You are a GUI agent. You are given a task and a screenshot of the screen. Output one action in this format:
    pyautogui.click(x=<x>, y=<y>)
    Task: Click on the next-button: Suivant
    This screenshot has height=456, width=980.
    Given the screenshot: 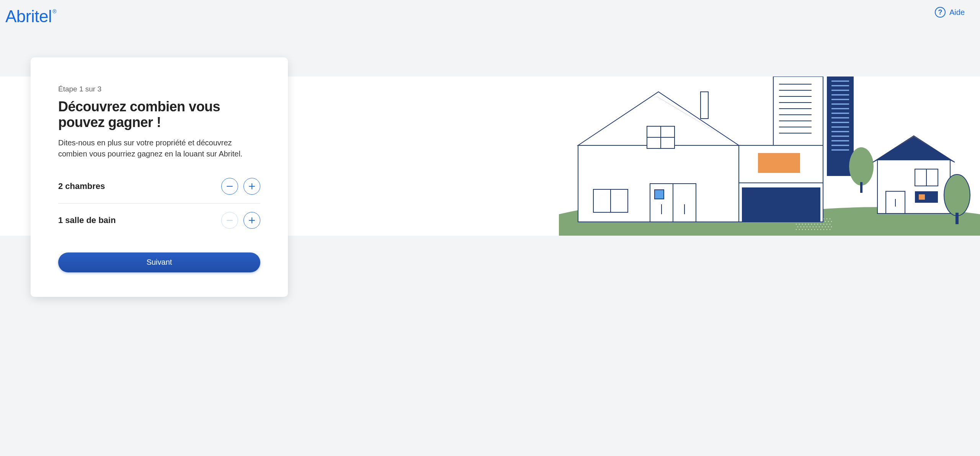 What is the action you would take?
    pyautogui.click(x=159, y=262)
    